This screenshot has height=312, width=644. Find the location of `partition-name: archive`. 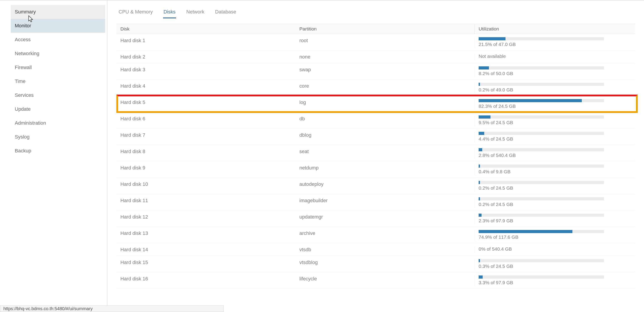

partition-name: archive is located at coordinates (385, 233).